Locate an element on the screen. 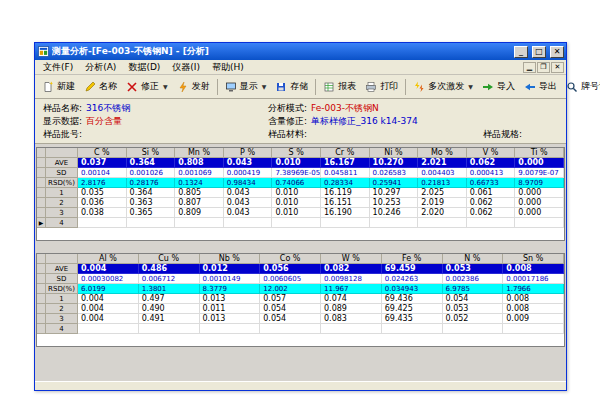  table-cell: 0.089 is located at coordinates (352, 309).